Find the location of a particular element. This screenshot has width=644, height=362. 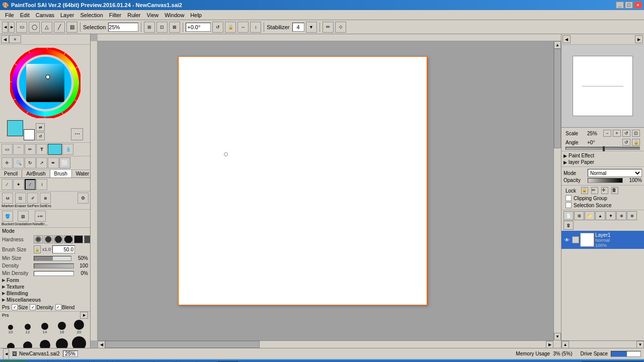

density-checkbox: ✓ is located at coordinates (33, 307).